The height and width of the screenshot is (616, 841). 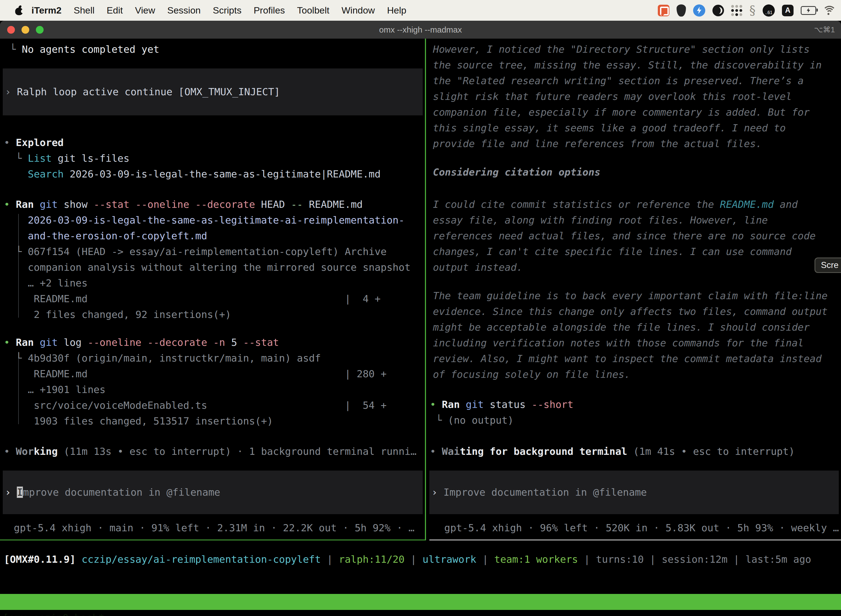 I want to click on log-output-line: src/voice/voiceModeEnabled.ts | 54 +, so click(x=195, y=405).